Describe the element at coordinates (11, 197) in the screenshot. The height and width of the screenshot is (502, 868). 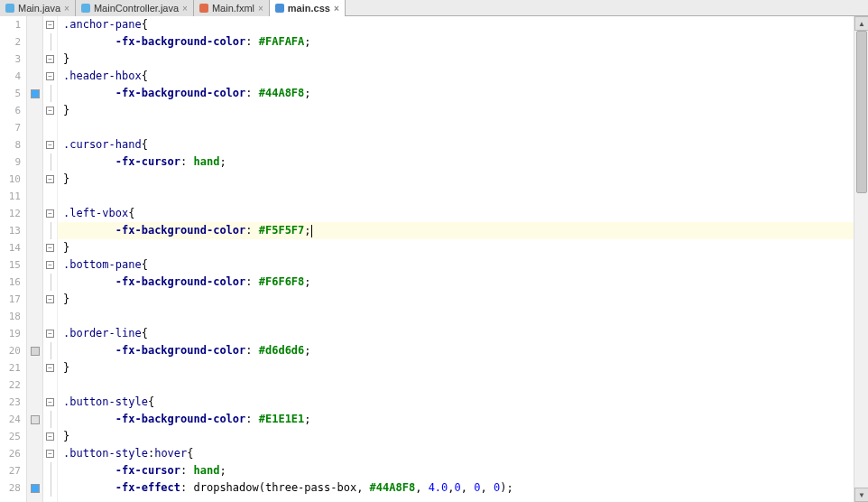
I see `line-number: 11` at that location.